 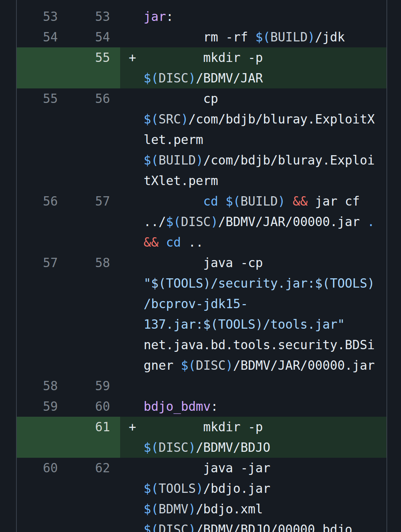 What do you see at coordinates (259, 304) in the screenshot?
I see `code-token-string: "$(TOOLS)/security.jar:$(TOOLS)/bcprov-j…` at bounding box center [259, 304].